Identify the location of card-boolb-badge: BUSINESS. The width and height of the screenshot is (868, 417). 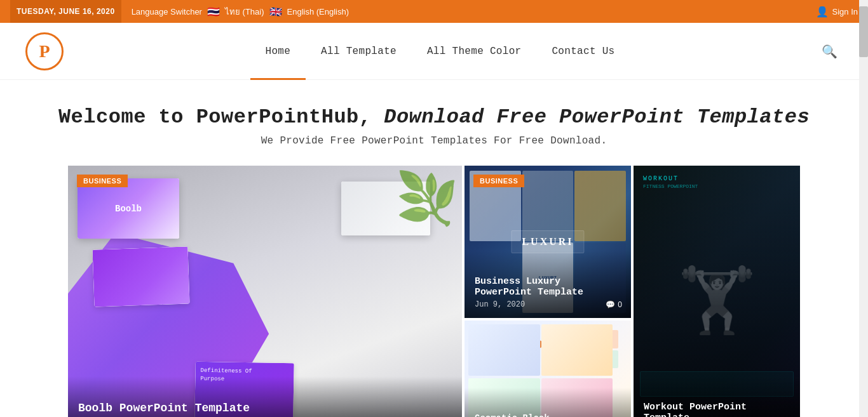
(102, 181).